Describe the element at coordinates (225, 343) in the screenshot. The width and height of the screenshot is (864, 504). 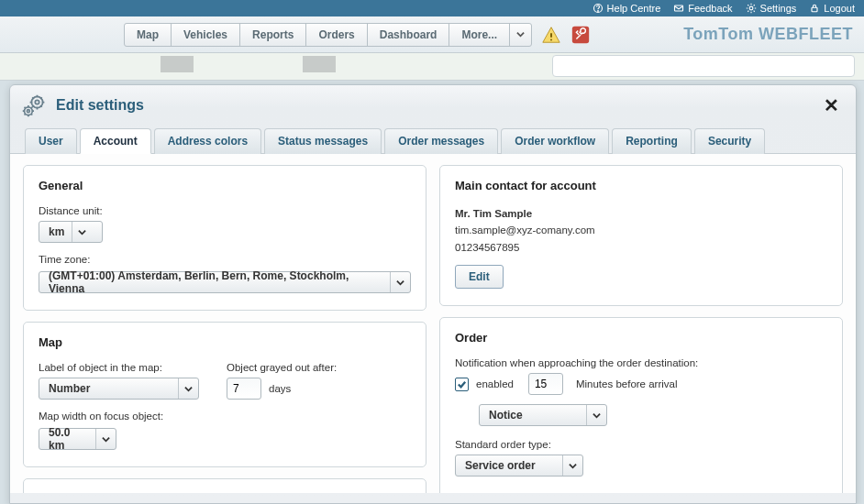
I see `map-heading: Map` at that location.